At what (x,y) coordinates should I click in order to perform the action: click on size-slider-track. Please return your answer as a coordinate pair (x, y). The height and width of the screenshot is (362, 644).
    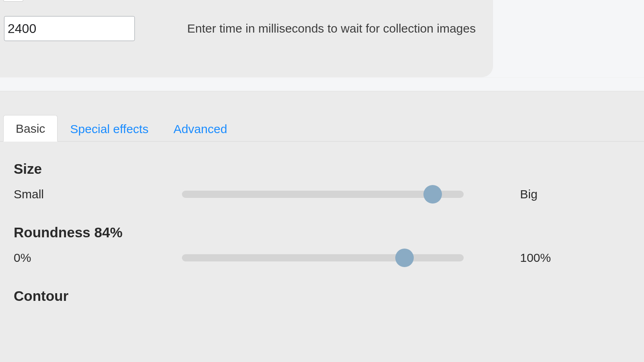
    Looking at the image, I should click on (323, 194).